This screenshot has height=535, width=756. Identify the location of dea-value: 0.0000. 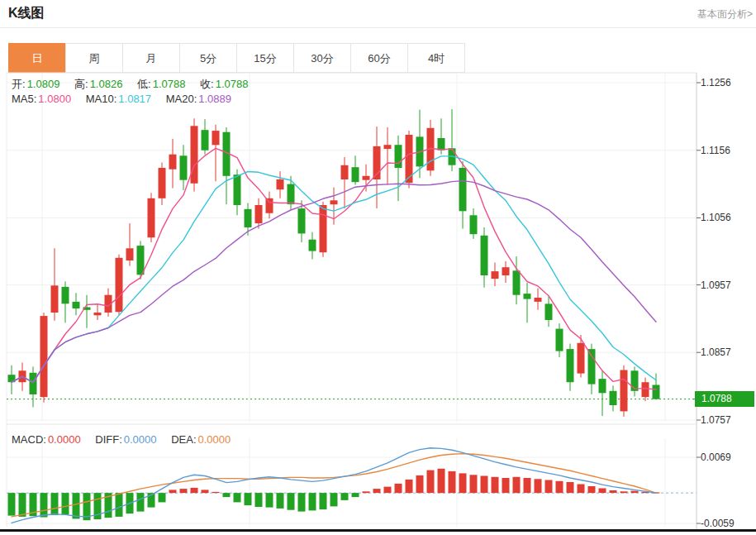
(215, 440).